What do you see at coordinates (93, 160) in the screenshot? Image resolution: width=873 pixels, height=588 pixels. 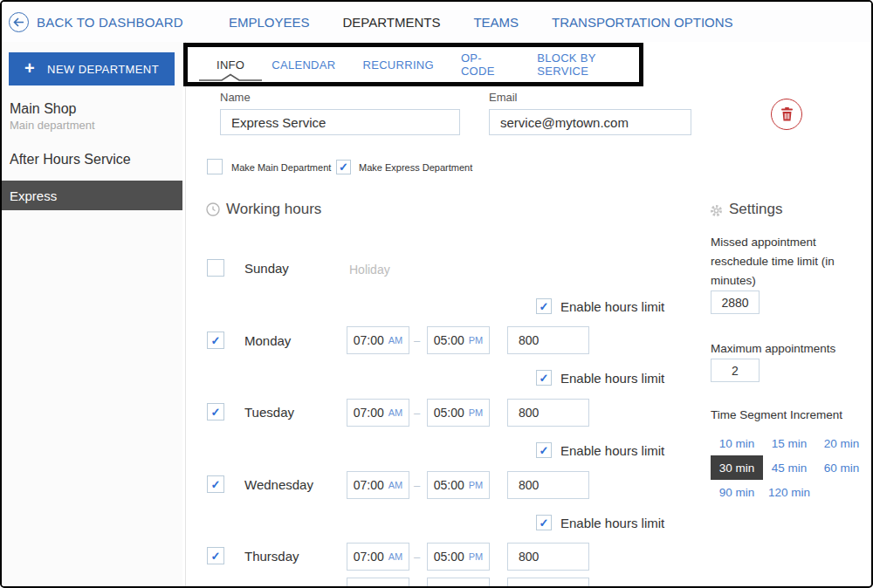 I see `sidebar-item-after-hours-service: After Hours Service` at bounding box center [93, 160].